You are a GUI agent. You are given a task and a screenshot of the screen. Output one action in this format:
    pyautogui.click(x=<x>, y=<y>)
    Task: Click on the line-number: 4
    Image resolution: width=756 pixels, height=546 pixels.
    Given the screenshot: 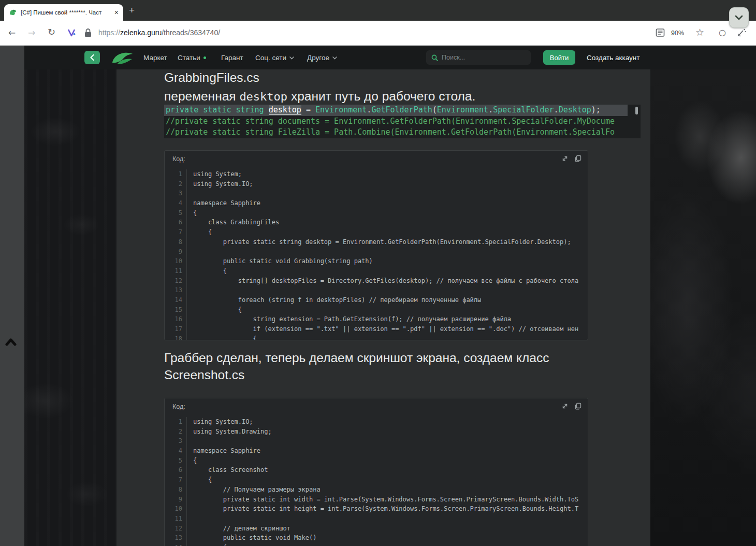 What is the action you would take?
    pyautogui.click(x=176, y=451)
    